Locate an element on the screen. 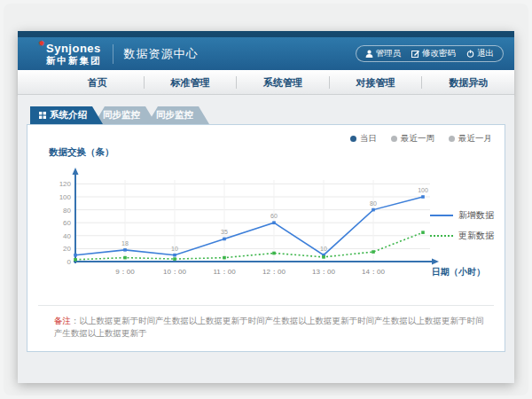 Image resolution: width=532 pixels, height=399 pixels. change-password-button: 修改密码 is located at coordinates (434, 53).